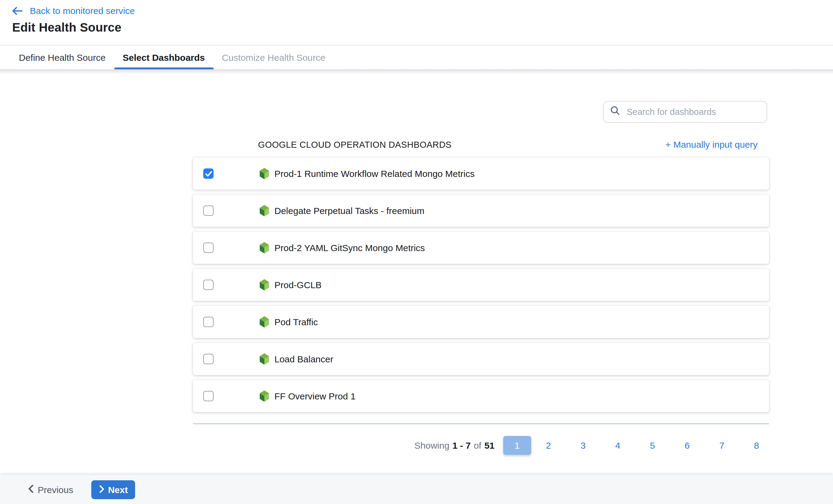  What do you see at coordinates (350, 248) in the screenshot?
I see `dashboard-name: Prod-2 YAML GitSync Mongo Metrics` at bounding box center [350, 248].